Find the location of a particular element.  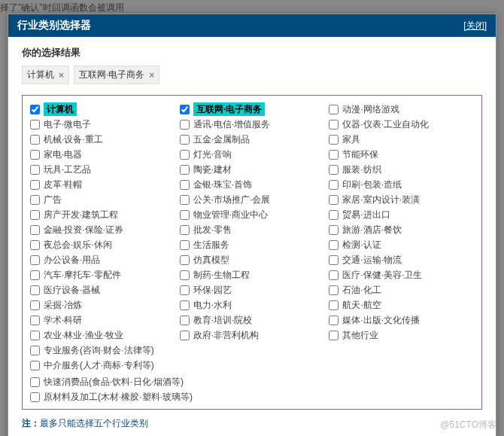

option-row: 航天·航空 is located at coordinates (402, 305).